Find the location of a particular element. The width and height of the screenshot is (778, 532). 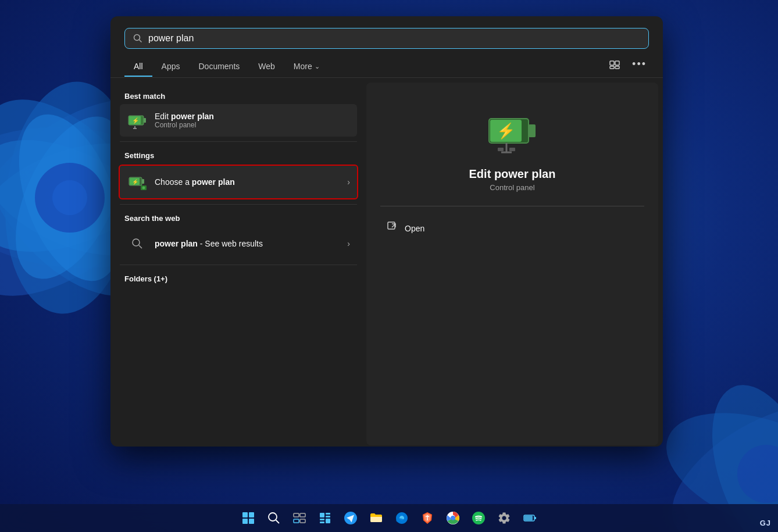

more-options-button: ••• is located at coordinates (640, 64).